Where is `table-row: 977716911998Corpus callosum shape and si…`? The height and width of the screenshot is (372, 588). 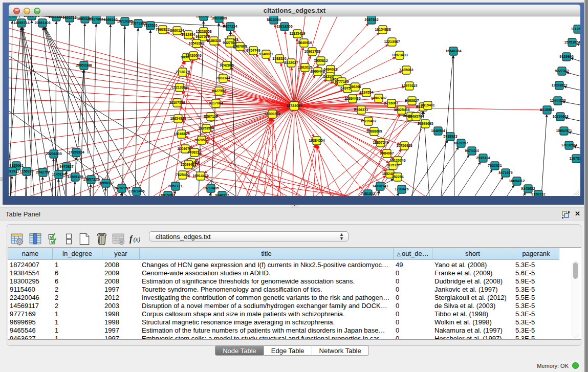 table-row: 977716911998Corpus callosum shape and si… is located at coordinates (289, 314).